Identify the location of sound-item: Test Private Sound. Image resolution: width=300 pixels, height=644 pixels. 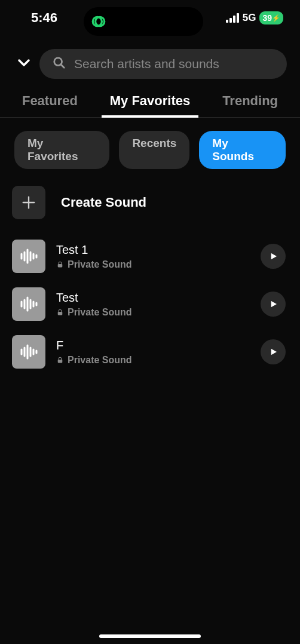
(152, 304).